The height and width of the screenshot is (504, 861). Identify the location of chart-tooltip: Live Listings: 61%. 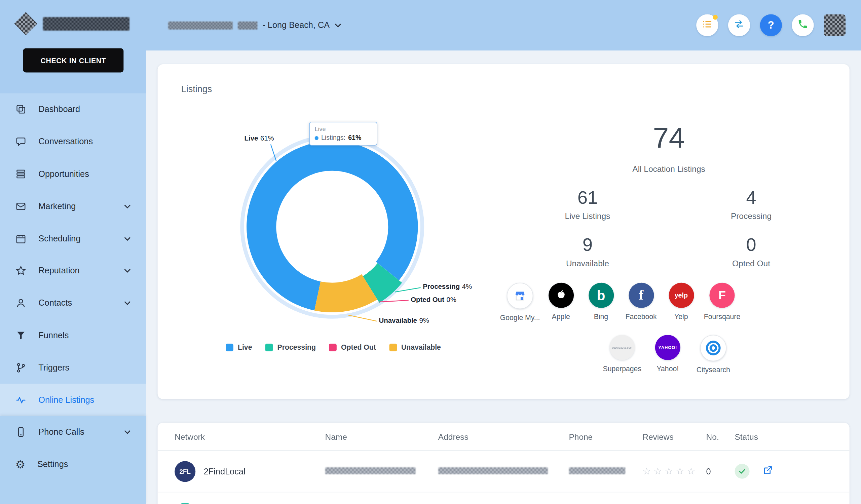
(343, 133).